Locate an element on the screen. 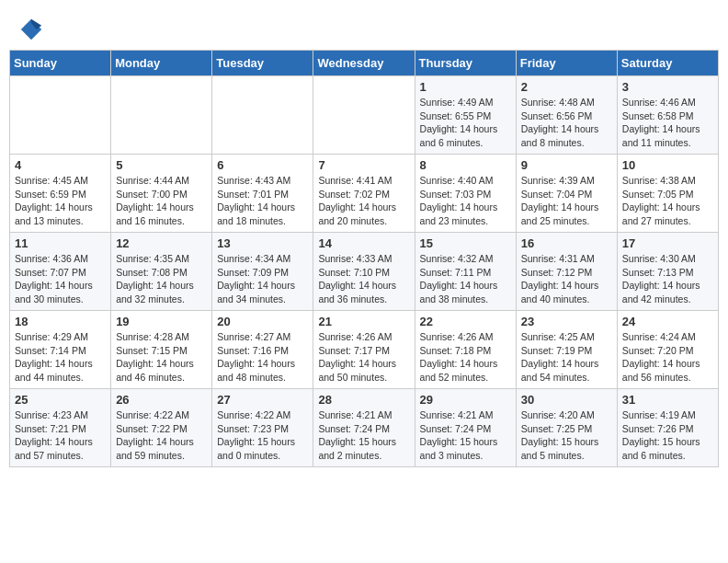 This screenshot has height=563, width=728. calendar-cell: 7Sunrise: 4:41 AM Sunset: 7:02 PM Daylig… is located at coordinates (364, 193).